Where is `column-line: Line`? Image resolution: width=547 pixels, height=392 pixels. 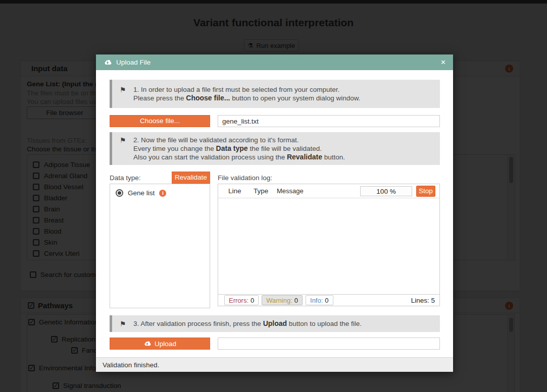
column-line: Line is located at coordinates (241, 191).